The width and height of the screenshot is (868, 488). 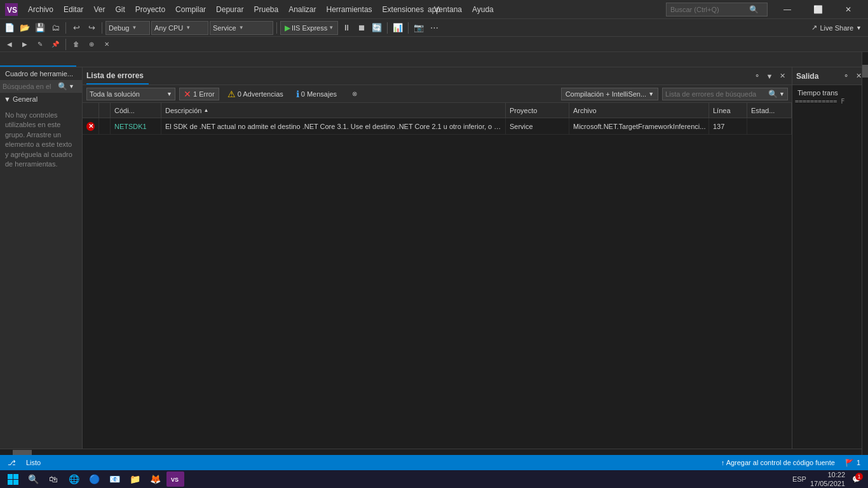 I want to click on tb2-btn2: ▶, so click(x=25, y=44).